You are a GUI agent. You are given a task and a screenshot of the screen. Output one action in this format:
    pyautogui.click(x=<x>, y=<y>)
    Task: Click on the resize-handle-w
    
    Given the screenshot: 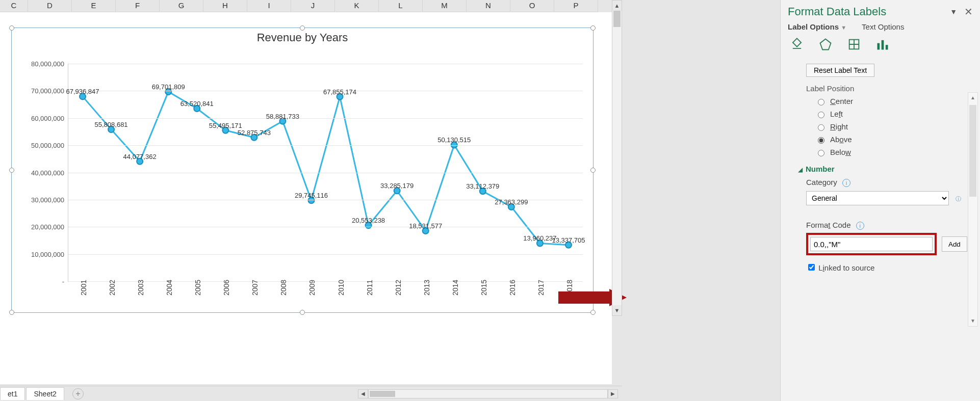 What is the action you would take?
    pyautogui.click(x=12, y=170)
    